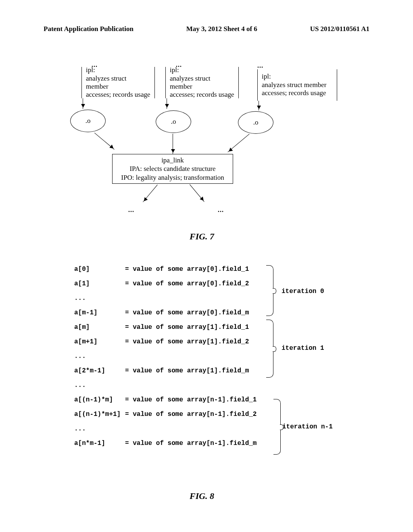 Image resolution: width=413 pixels, height=532 pixels. Describe the element at coordinates (100, 269) in the screenshot. I see `code-lhs: a[0]` at that location.